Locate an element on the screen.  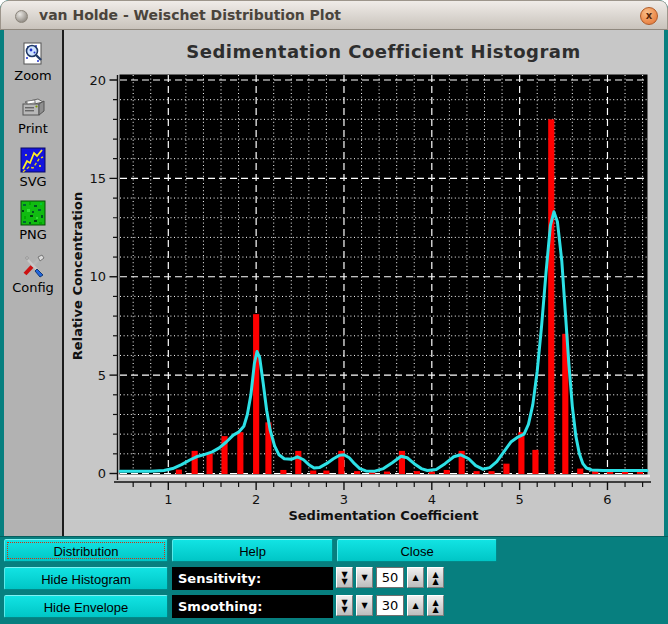
sensitivity-label: Sensitivity: is located at coordinates (252, 578).